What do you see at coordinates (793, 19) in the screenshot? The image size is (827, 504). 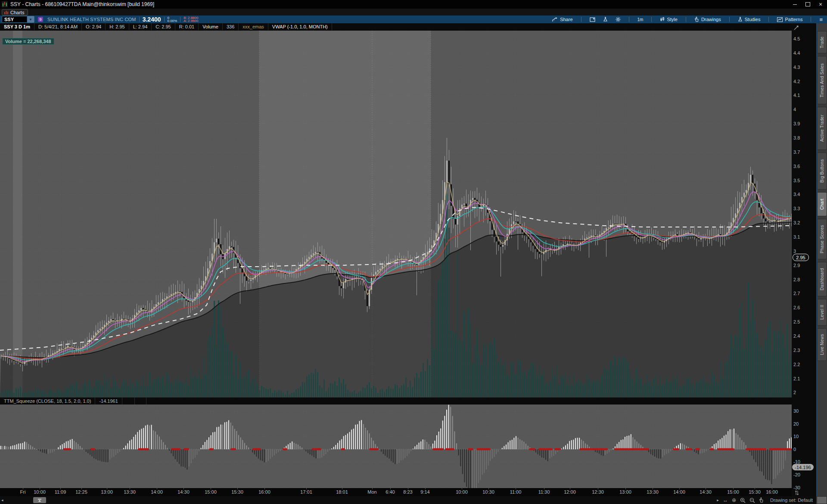 I see `patterns-label: Patterns` at bounding box center [793, 19].